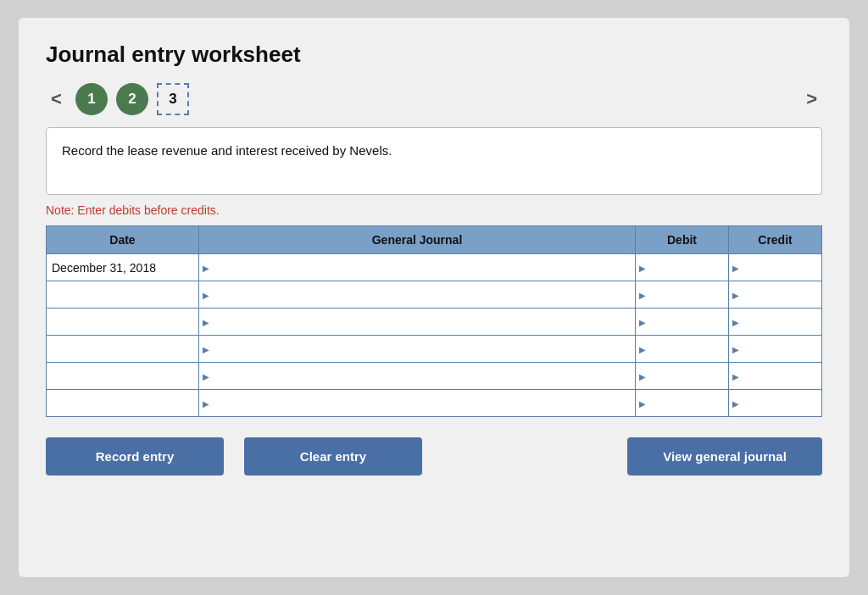 This screenshot has width=868, height=595. Describe the element at coordinates (227, 151) in the screenshot. I see `description-text: Record the lease revenue and interest re…` at that location.